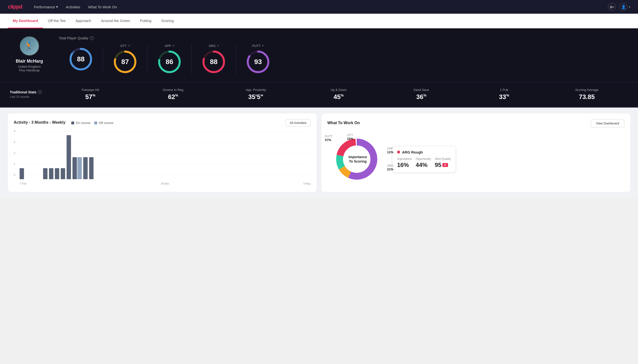  I want to click on app-label: APP ↗, so click(169, 46).